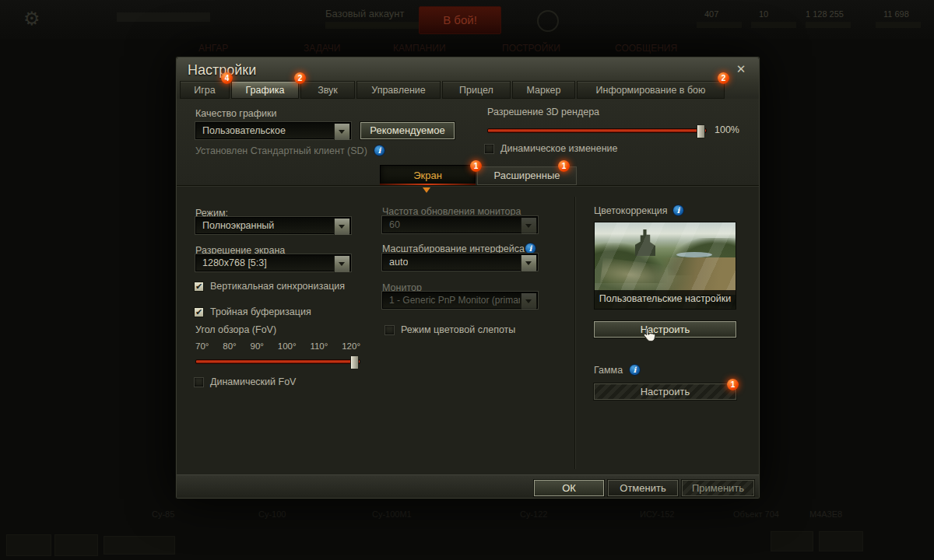  Describe the element at coordinates (273, 263) in the screenshot. I see `resolution-dropdown: 1280x768 [5:3]` at that location.